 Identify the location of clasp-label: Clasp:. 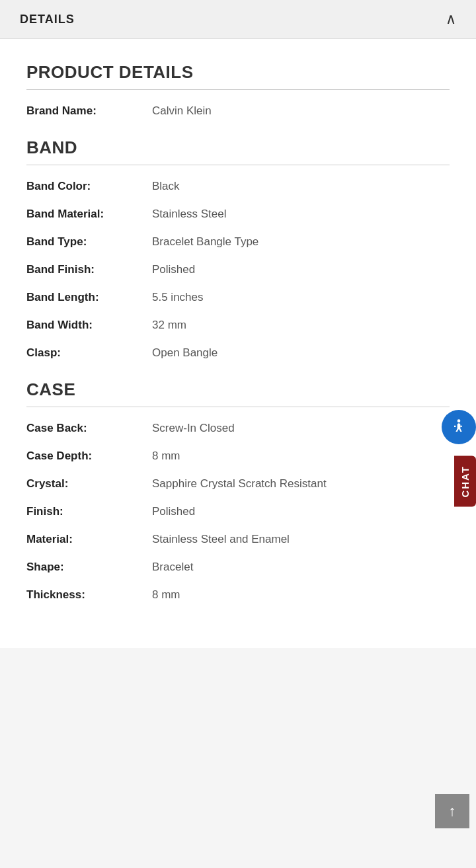
(89, 353).